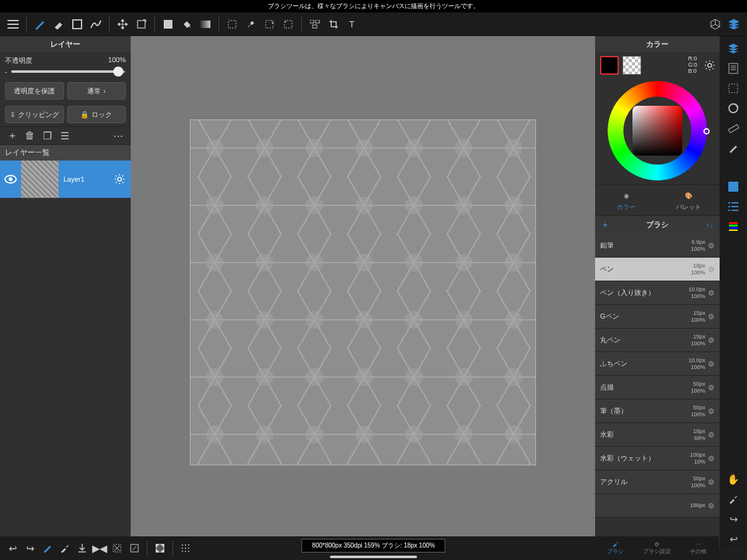 The height and width of the screenshot is (560, 747). Describe the element at coordinates (298, 548) in the screenshot. I see `bottom-toolbar: ↩ ↪ ▶◀` at that location.